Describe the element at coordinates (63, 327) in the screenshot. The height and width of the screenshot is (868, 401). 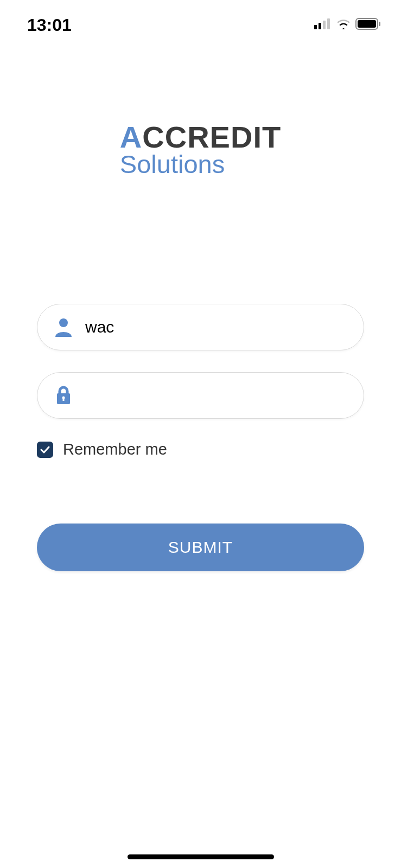
I see `user-icon` at that location.